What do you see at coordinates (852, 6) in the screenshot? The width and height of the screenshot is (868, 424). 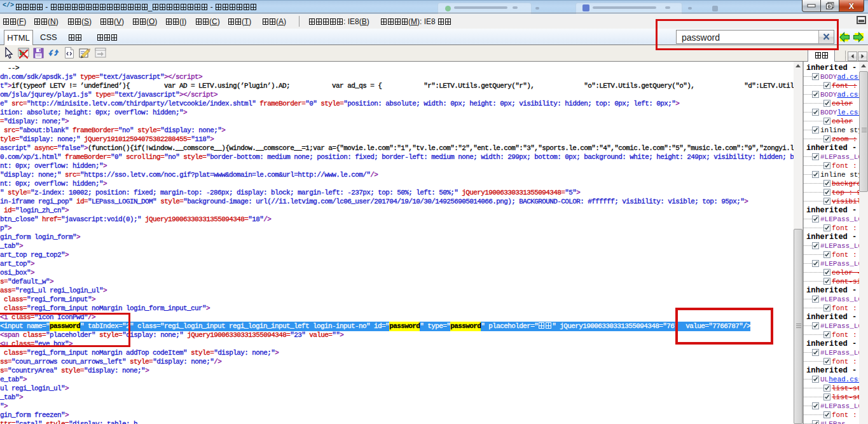 I see `svg-text: X` at bounding box center [852, 6].